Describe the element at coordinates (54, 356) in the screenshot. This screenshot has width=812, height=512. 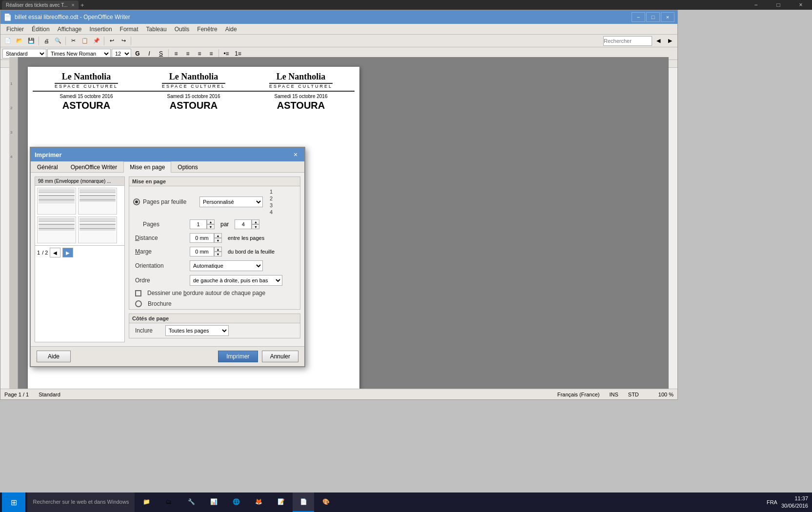
I see `aide-button: Aide` at that location.